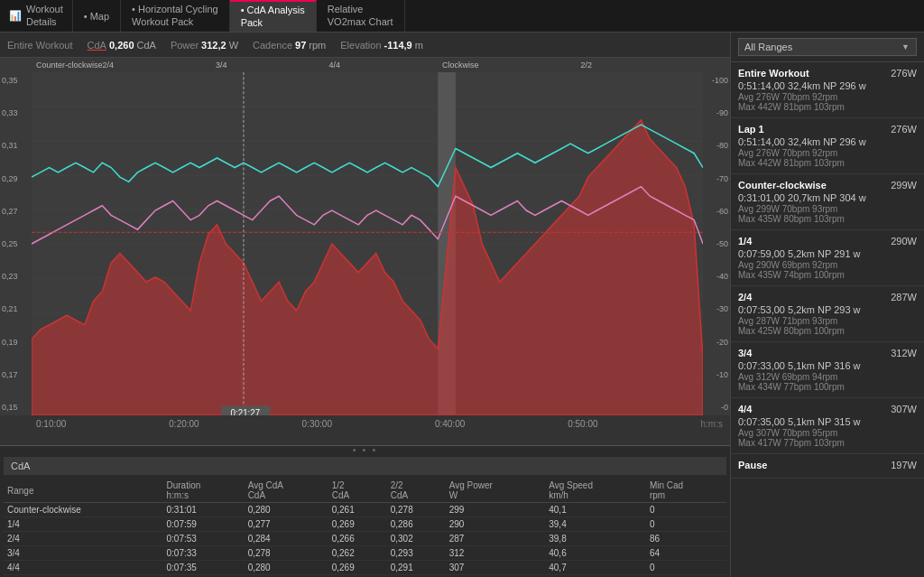 The width and height of the screenshot is (924, 577). I want to click on range-select-wrapper: All Ranges Counter-clockwise Clockwise 1…, so click(827, 47).